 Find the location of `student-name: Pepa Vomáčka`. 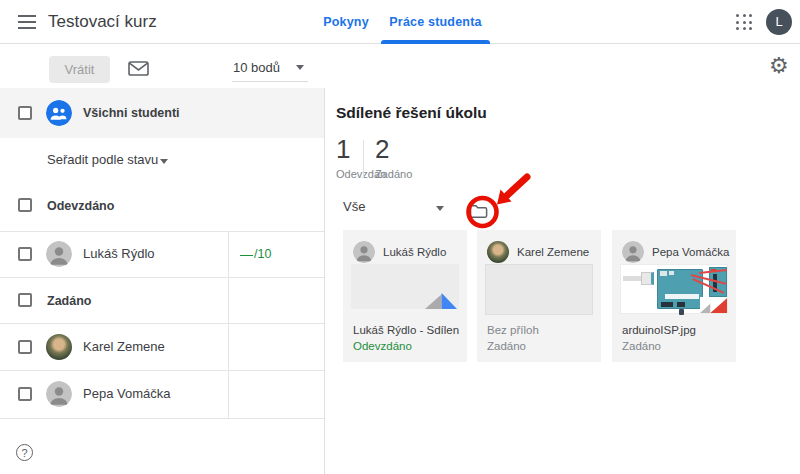

student-name: Pepa Vomáčka is located at coordinates (126, 394).